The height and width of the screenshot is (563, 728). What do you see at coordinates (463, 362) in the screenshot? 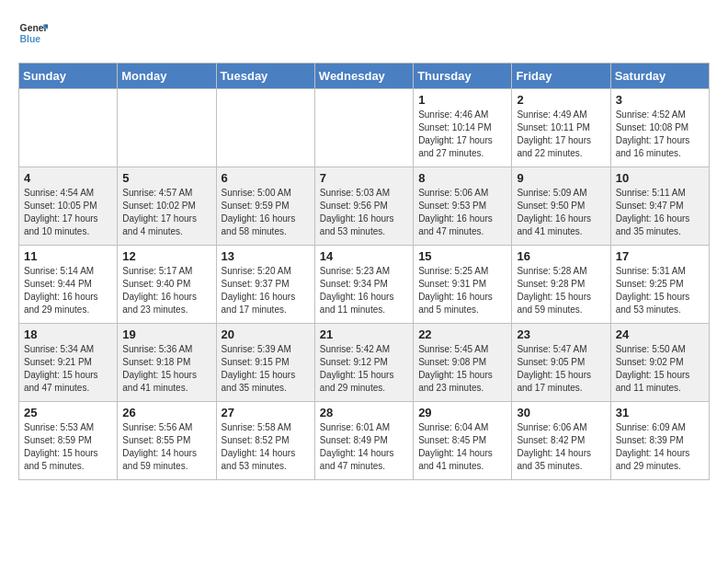
I see `calendar-day-cell: 22Sunrise: 5:45 AM Sunset: 9:08 PM Dayli…` at bounding box center [463, 362].